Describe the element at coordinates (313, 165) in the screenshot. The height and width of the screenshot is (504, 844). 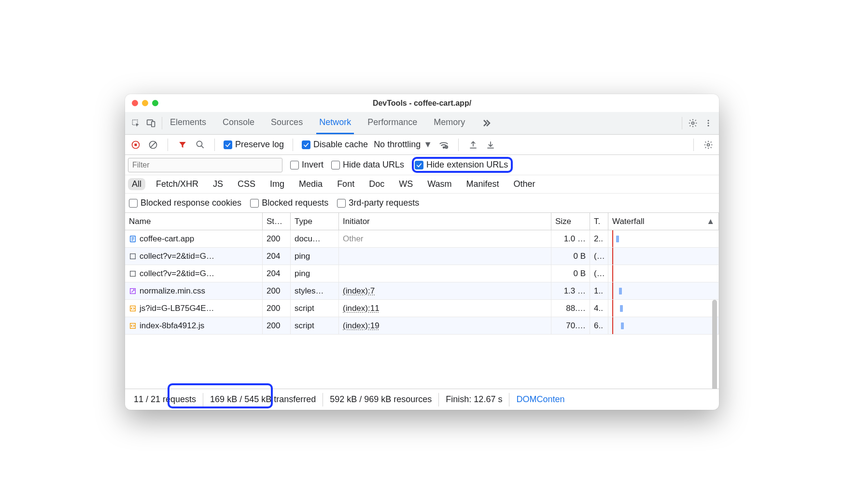
I see `invert-label: Invert` at that location.